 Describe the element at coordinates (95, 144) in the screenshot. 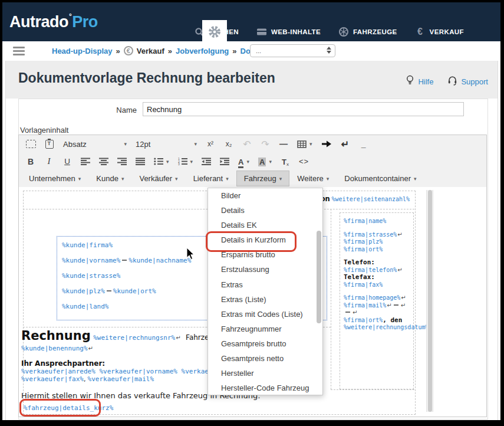

I see `paragraph-format-select: Absatz▾` at that location.